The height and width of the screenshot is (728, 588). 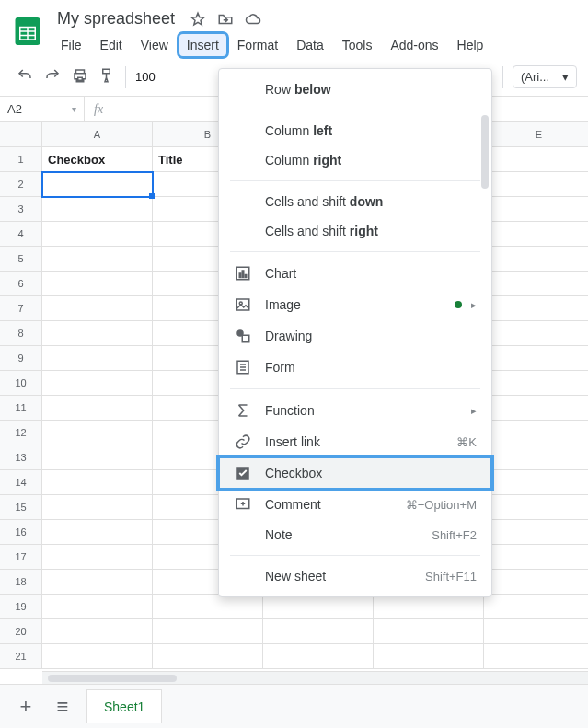 I want to click on row-header: 21, so click(x=21, y=657).